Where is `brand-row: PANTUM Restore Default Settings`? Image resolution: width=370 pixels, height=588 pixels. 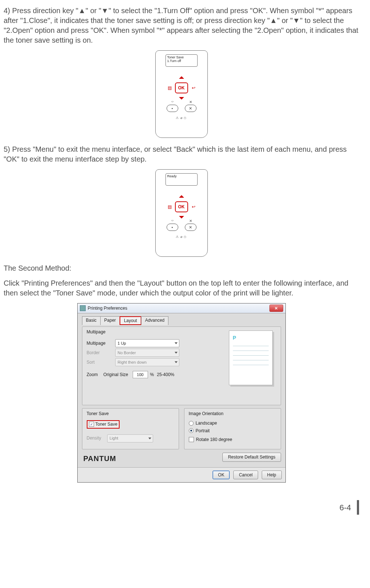 brand-row: PANTUM Restore Default Settings is located at coordinates (182, 457).